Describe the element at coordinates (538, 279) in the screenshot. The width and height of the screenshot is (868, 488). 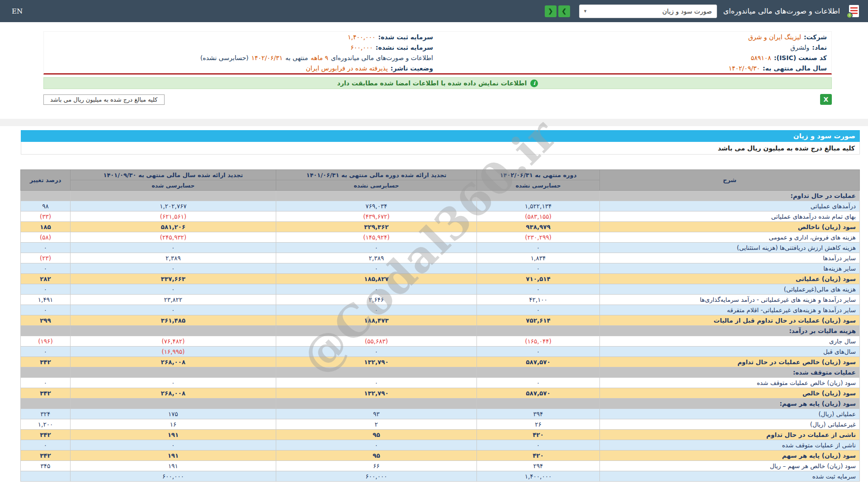
I see `row-value: ۷۱۰,۵۱۴` at that location.